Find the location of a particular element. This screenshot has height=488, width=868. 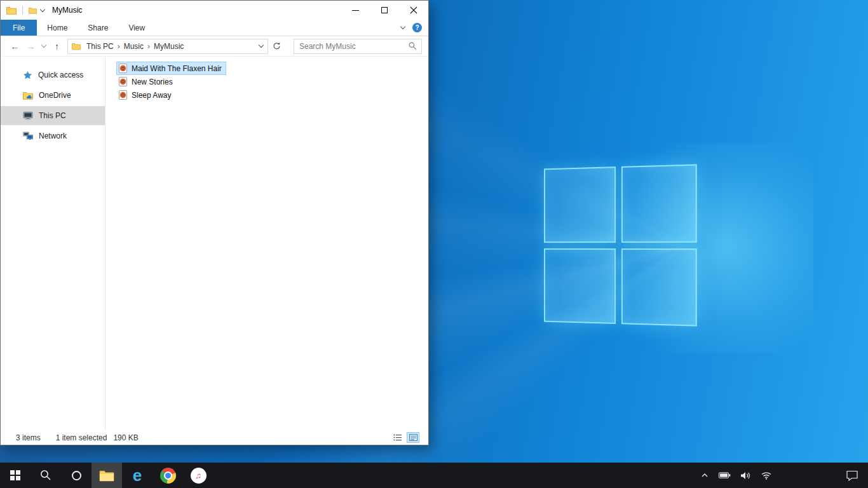

tab-home: Home is located at coordinates (57, 28).